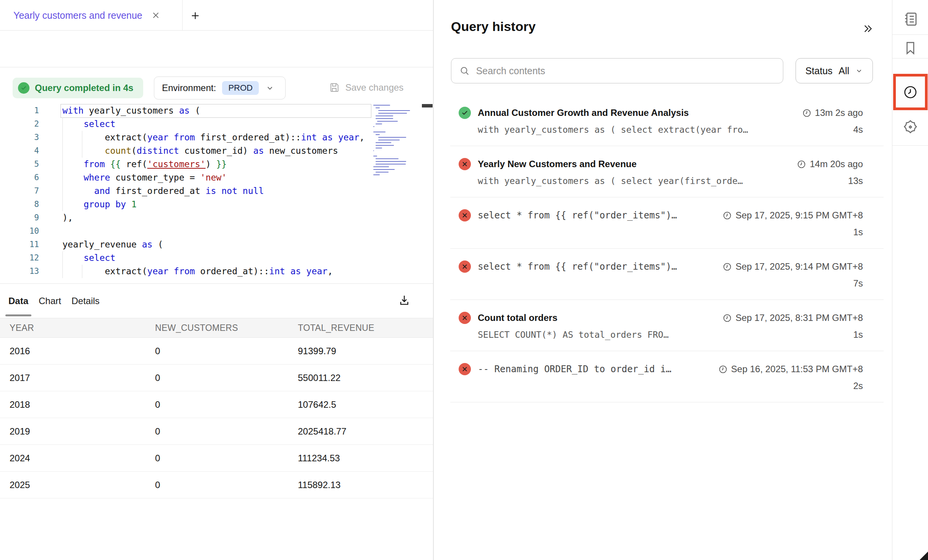 Image resolution: width=928 pixels, height=560 pixels. Describe the element at coordinates (858, 283) in the screenshot. I see `history-item-duration: 7s` at that location.